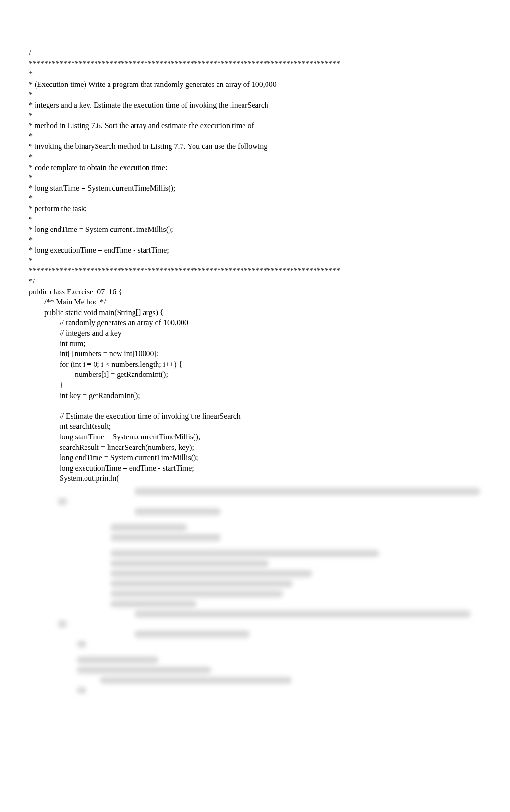 The image size is (510, 812). Describe the element at coordinates (255, 344) in the screenshot. I see `code-line: int num;` at that location.